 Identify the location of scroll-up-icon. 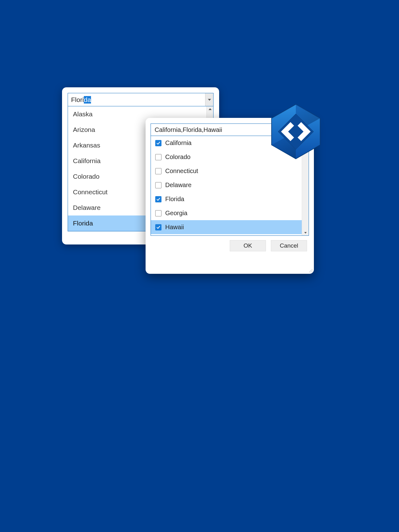
(210, 109).